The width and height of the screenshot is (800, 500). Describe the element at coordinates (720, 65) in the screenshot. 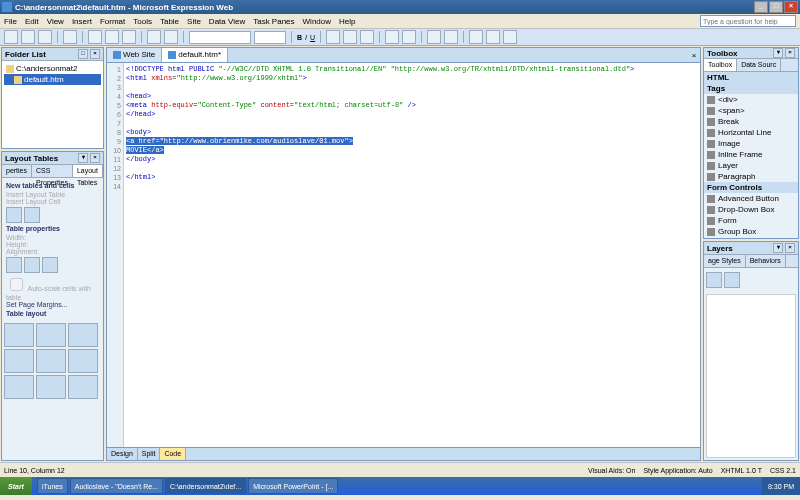

I see `tab-toolbox: Toolbox` at that location.